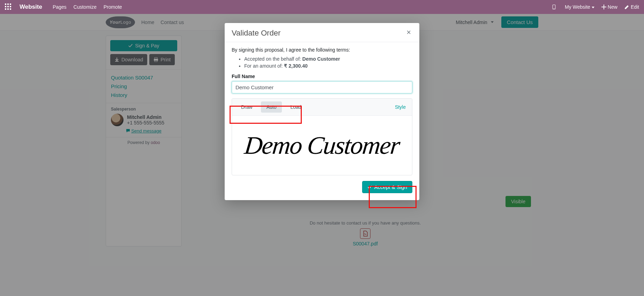 The width and height of the screenshot is (644, 296). I want to click on nav-pages: Pages, so click(60, 7).